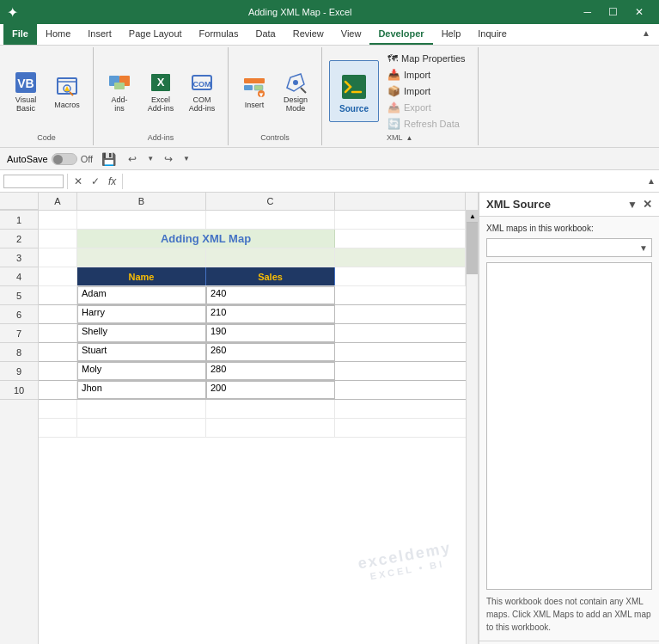 This screenshot has height=644, width=659. What do you see at coordinates (265, 34) in the screenshot?
I see `tab-data: Data` at bounding box center [265, 34].